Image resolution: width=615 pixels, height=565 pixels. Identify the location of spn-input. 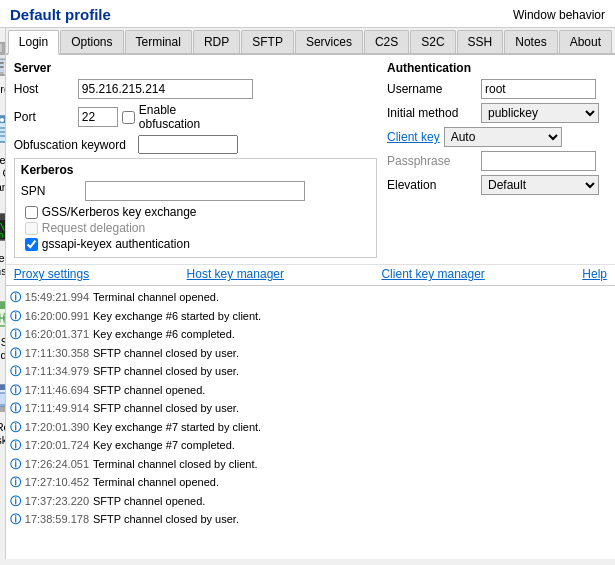
(195, 191).